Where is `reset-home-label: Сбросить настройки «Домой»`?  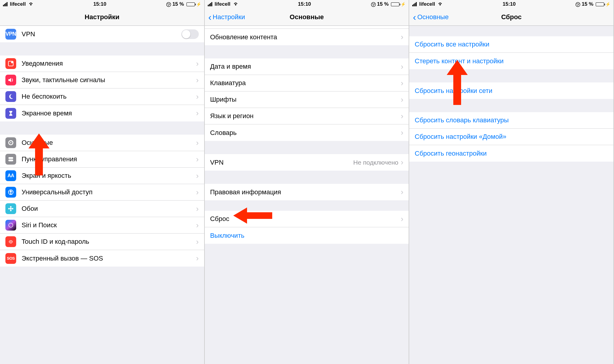
reset-home-label: Сбросить настройки «Домой» is located at coordinates (511, 137).